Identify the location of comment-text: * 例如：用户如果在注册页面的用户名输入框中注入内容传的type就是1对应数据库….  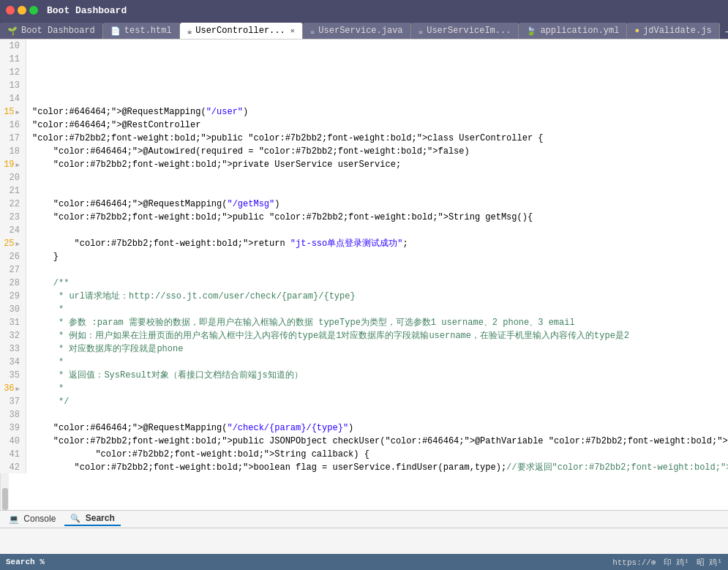
(331, 336).